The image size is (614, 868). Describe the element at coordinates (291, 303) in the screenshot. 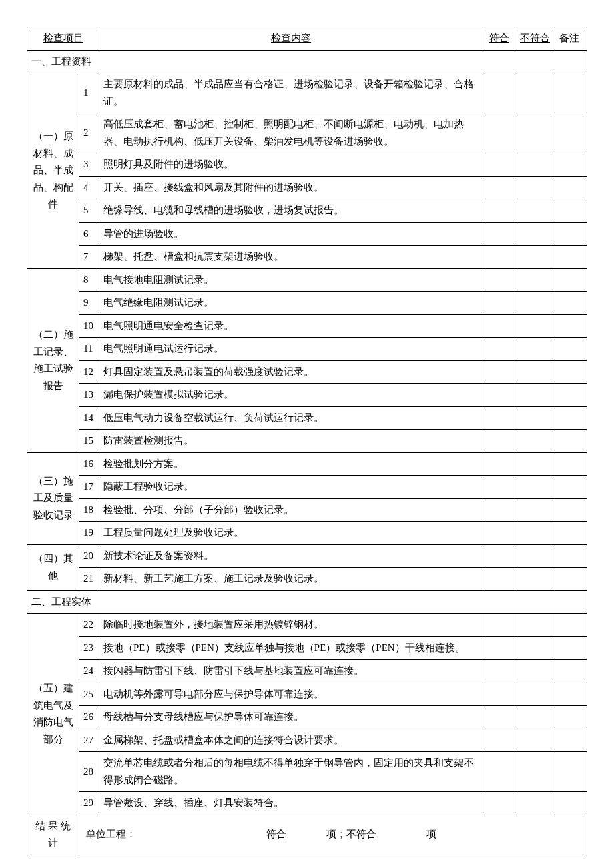

I see `row-content: 电气绝缘电阻测试记录。` at that location.